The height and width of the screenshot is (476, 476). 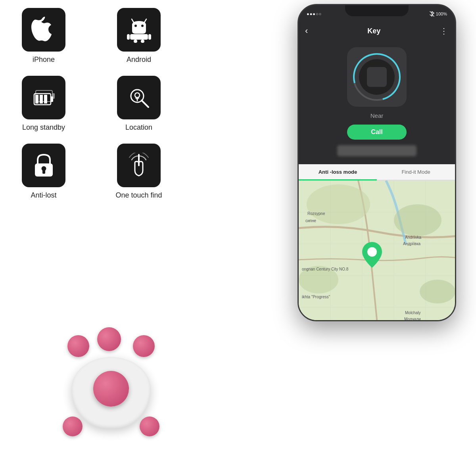 What do you see at coordinates (444, 31) in the screenshot?
I see `menu-button: ⋮` at bounding box center [444, 31].